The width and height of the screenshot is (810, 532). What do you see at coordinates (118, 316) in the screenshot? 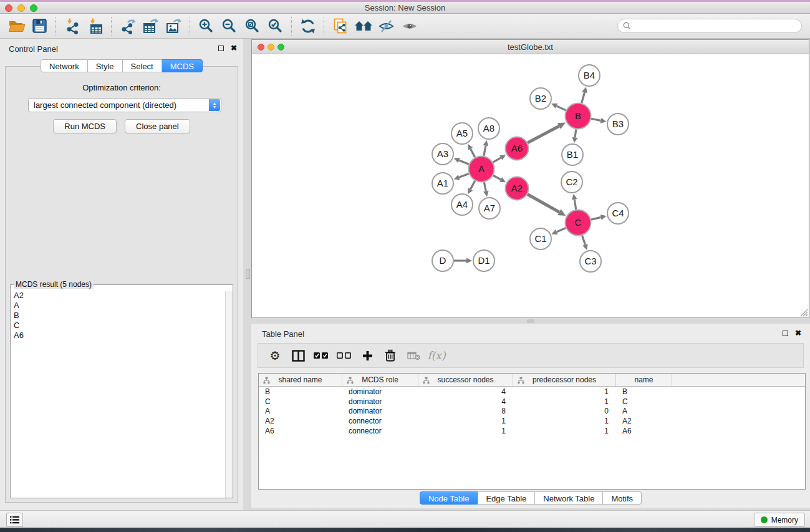
I see `result-item: B` at bounding box center [118, 316].